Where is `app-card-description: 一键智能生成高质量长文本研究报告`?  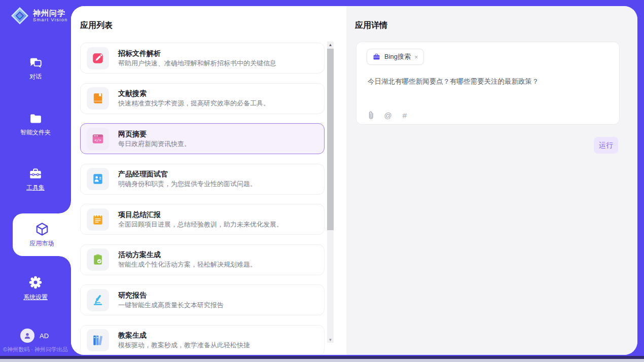
app-card-description: 一键智能生成高质量长文本研究报告 is located at coordinates (171, 305).